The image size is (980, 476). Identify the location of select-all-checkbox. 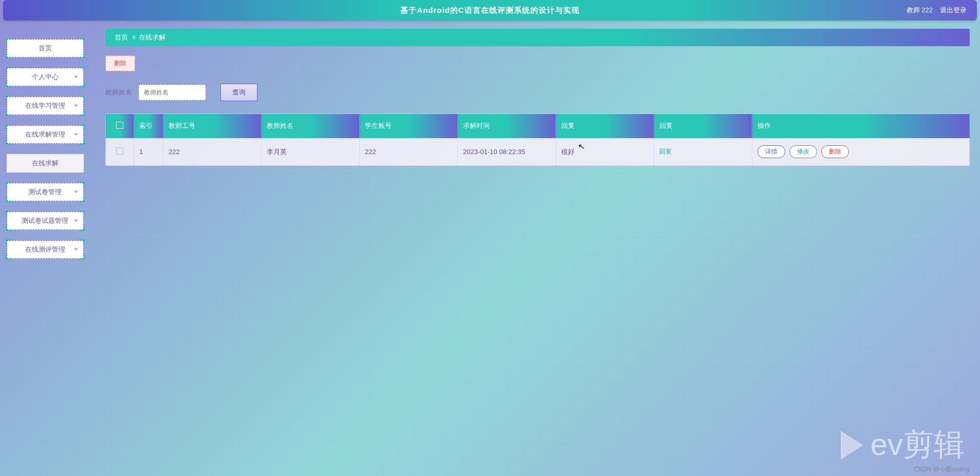
(120, 125).